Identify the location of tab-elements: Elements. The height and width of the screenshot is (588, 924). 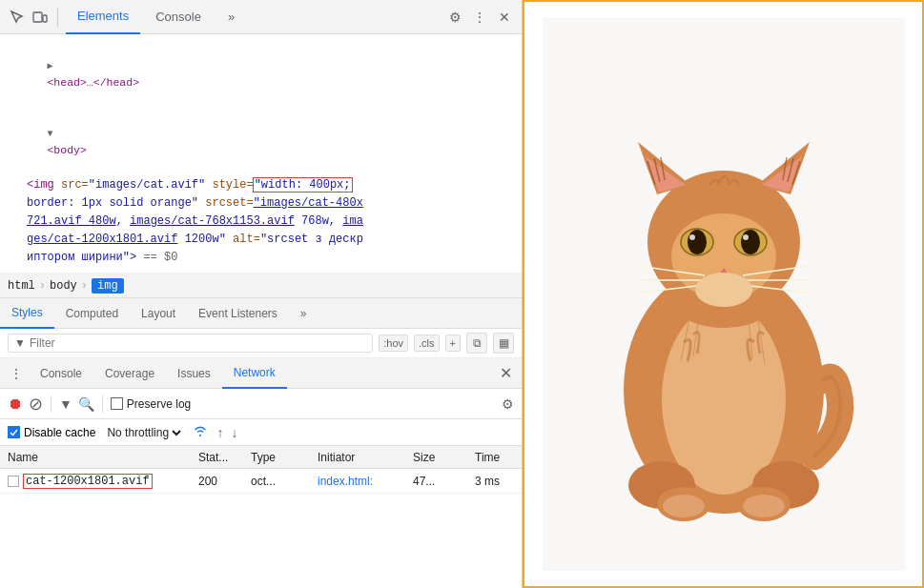
(103, 17).